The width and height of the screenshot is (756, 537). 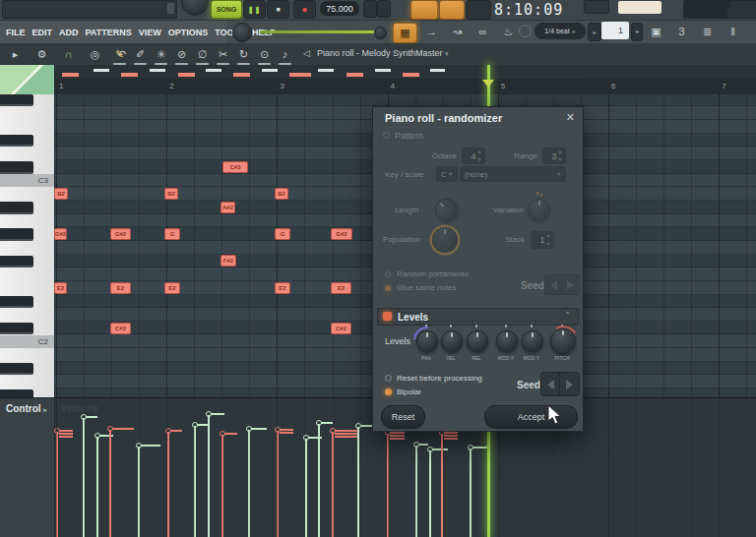 What do you see at coordinates (508, 31) in the screenshot?
I see `stamp-button: ♨` at bounding box center [508, 31].